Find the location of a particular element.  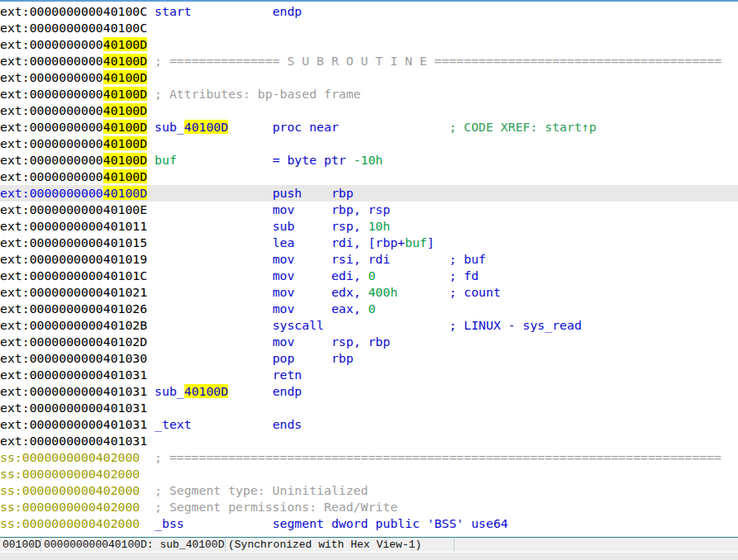

code-token: rsp, is located at coordinates (350, 226).